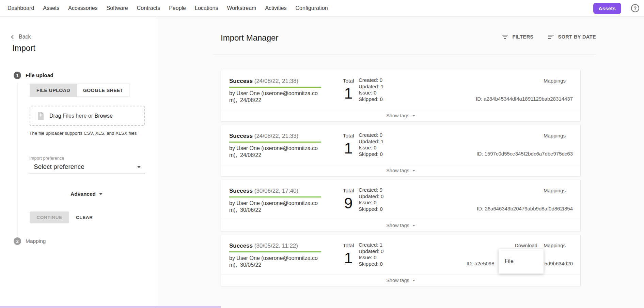 This screenshot has width=644, height=308. Describe the element at coordinates (87, 167) in the screenshot. I see `import-preference-select: Select preference` at that location.